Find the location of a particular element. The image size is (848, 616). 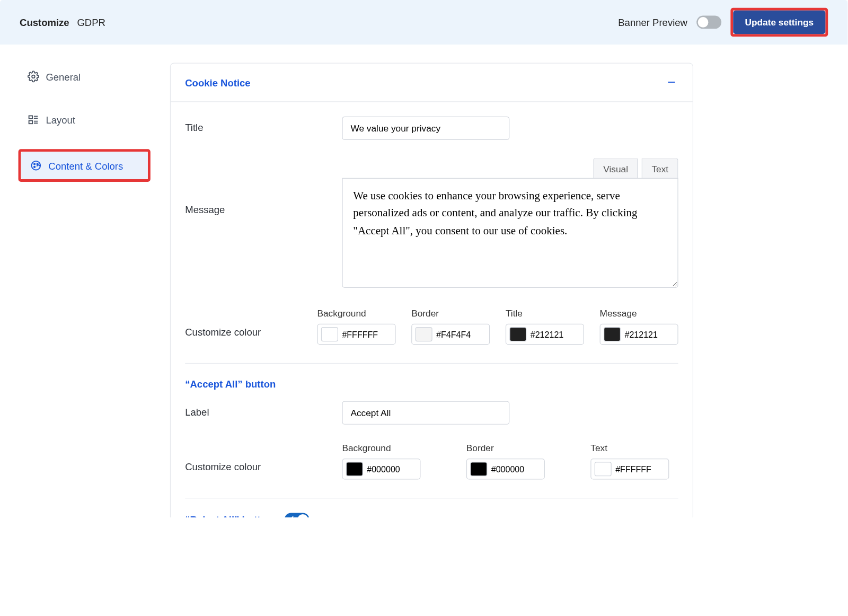

accept-text-label: Text is located at coordinates (630, 448).